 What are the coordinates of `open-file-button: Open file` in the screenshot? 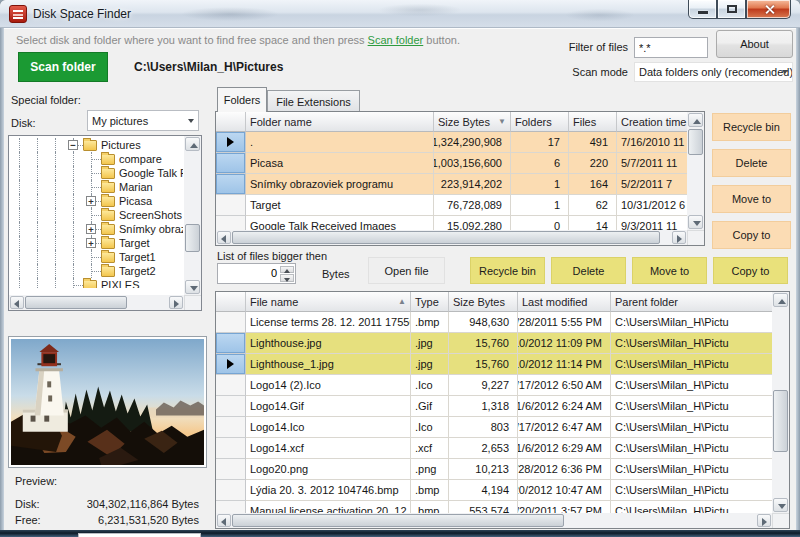 It's located at (406, 270).